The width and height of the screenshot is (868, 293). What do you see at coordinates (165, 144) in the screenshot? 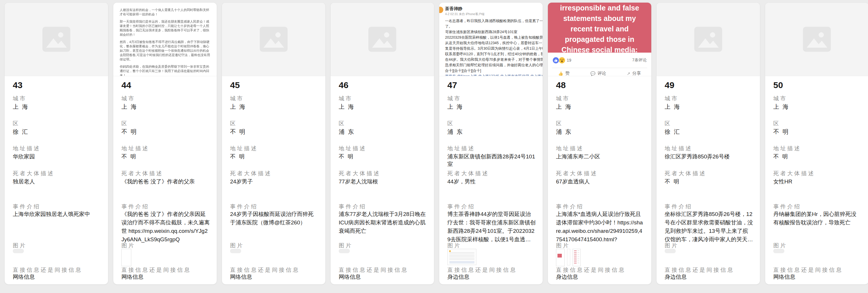
I see `record-card-44: 人都没有这样的机会，一个病人需要几十个人的同时帮助和关怀才有可能获得一丝的机会！…` at bounding box center [165, 144].